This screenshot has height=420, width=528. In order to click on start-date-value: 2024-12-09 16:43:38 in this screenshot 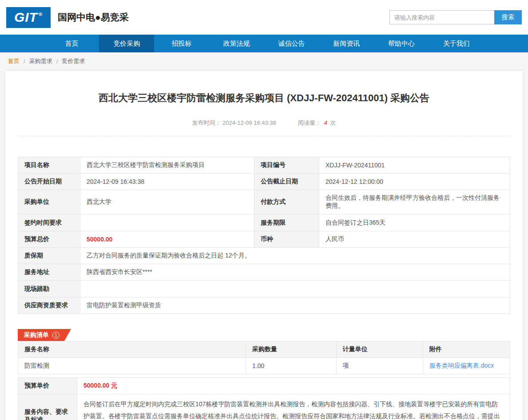, I will do `click(167, 182)`.